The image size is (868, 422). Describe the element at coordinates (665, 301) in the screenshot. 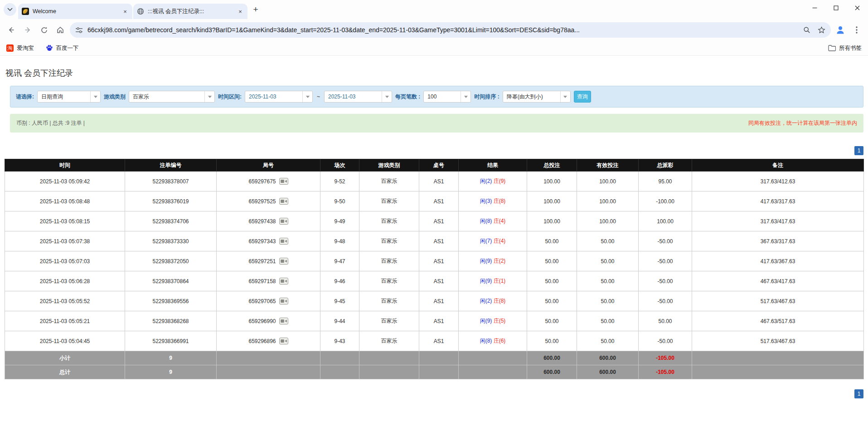

I see `cell-payout: -50.00` at that location.